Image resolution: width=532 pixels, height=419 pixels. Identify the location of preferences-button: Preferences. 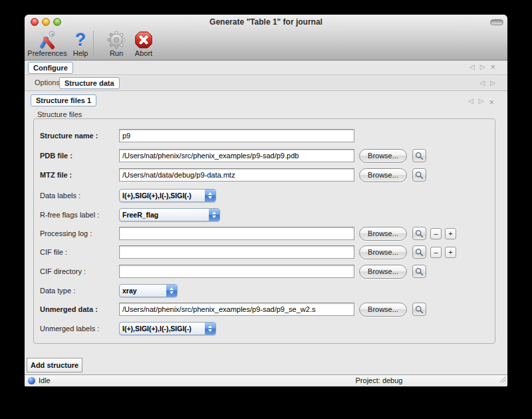
(47, 44).